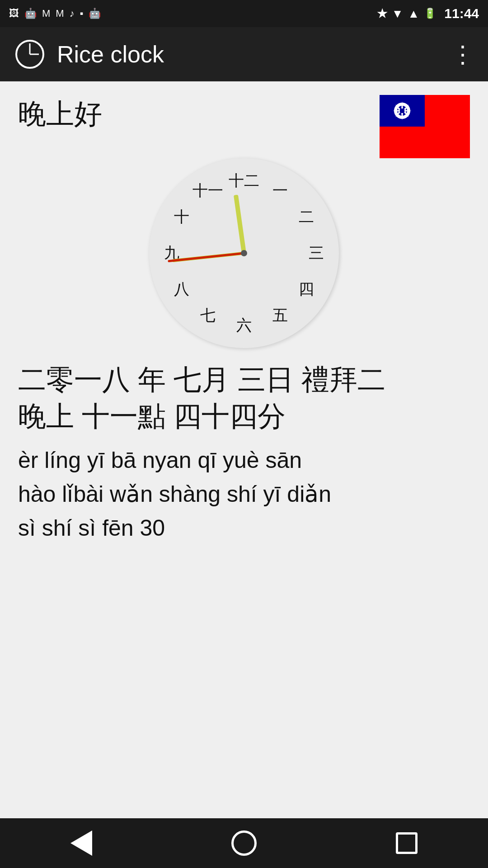  What do you see at coordinates (382, 14) in the screenshot?
I see `bluetooth-icon: ★` at bounding box center [382, 14].